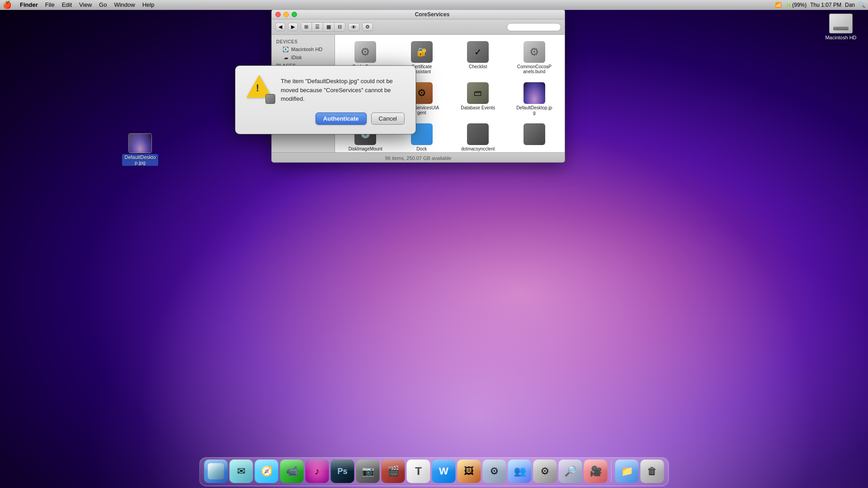 Image resolution: width=868 pixels, height=488 pixels. Describe the element at coordinates (534, 93) in the screenshot. I see `finder-item-defaultdesktop-icon` at that location.